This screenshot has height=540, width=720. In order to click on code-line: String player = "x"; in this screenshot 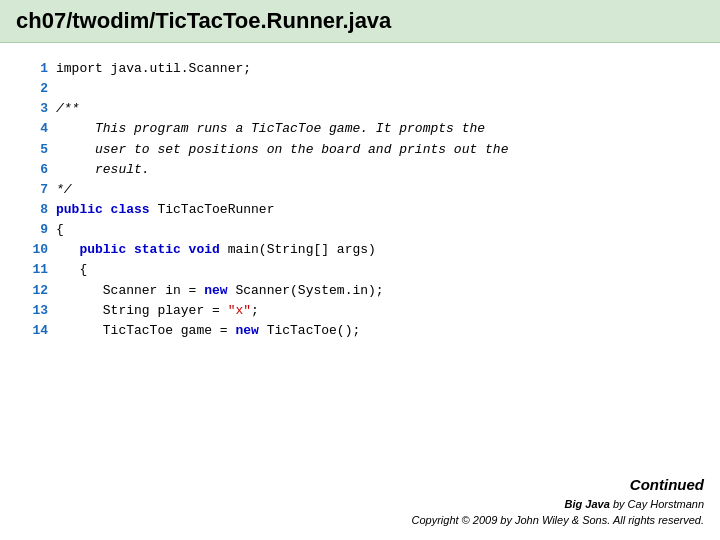, I will do `click(374, 311)`.